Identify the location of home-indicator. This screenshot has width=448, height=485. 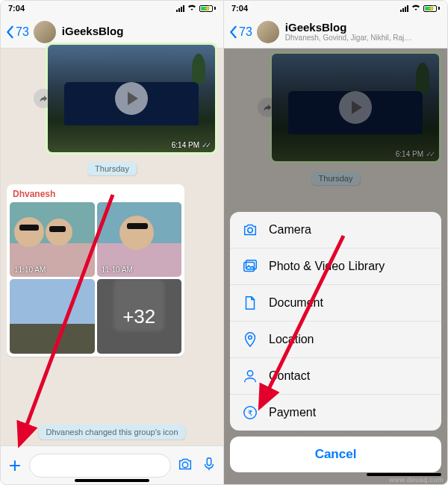
(112, 481).